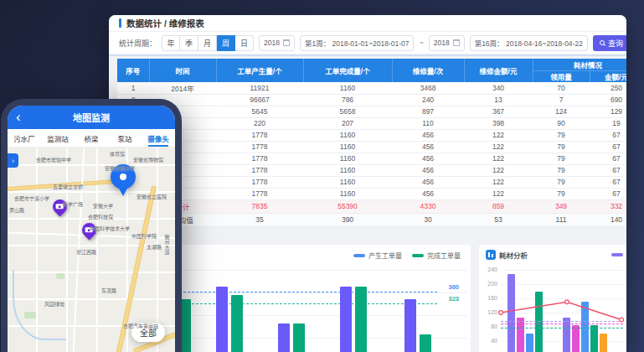 Image resolution: width=644 pixels, height=352 pixels. I want to click on back-icon: ‹, so click(18, 117).